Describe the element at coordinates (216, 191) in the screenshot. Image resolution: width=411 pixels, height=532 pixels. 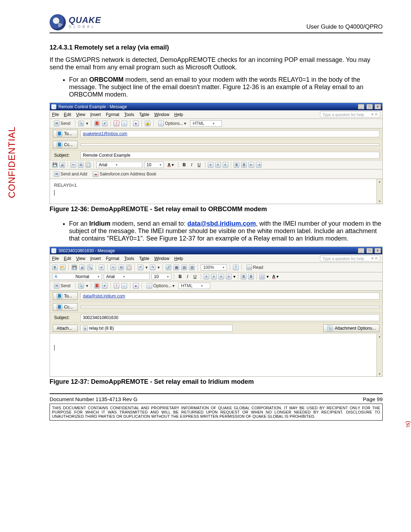
I see `message-body: RELAY0=1 ▴▾` at that location.